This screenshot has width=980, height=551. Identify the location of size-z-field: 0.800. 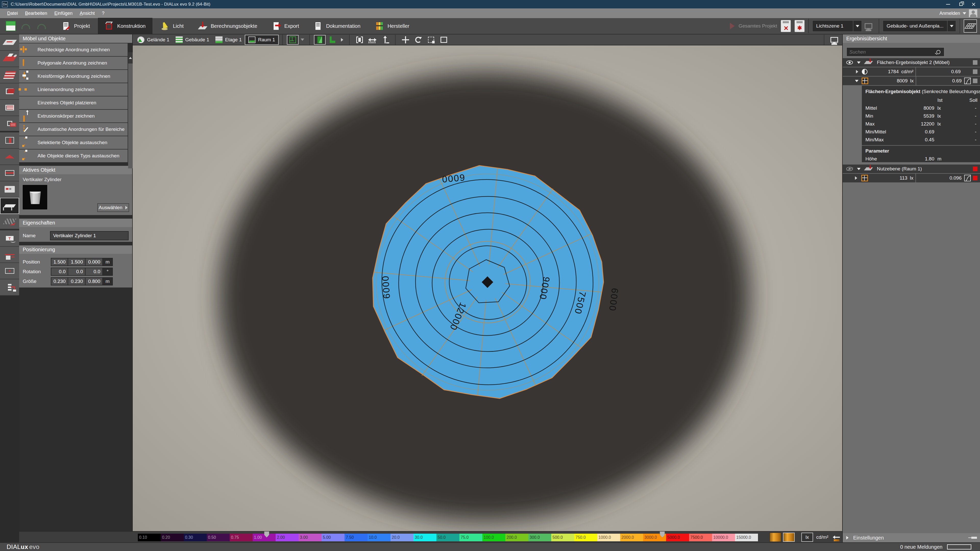
(94, 281).